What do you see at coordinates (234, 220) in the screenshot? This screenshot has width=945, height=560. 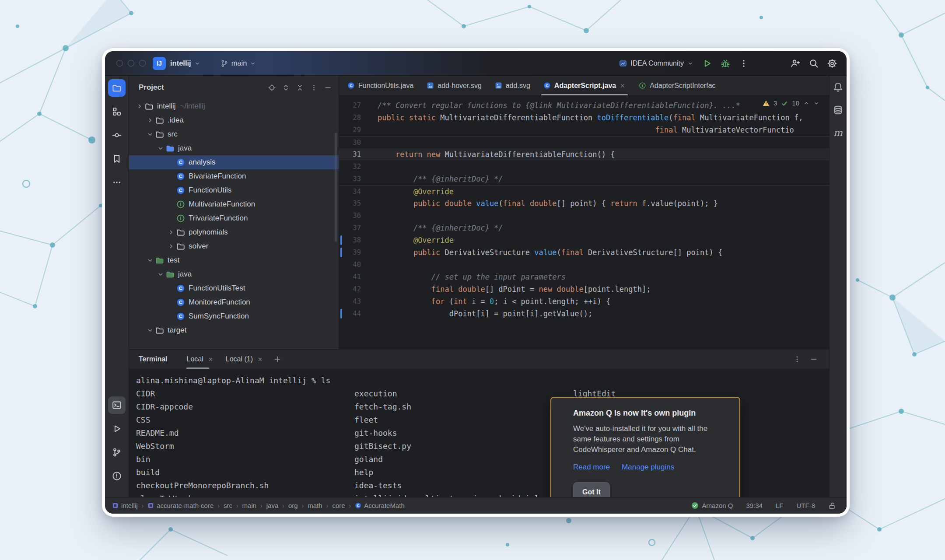 I see `project-tree: intellij~/intellij.ideasrcjavaCanalysisC…` at bounding box center [234, 220].